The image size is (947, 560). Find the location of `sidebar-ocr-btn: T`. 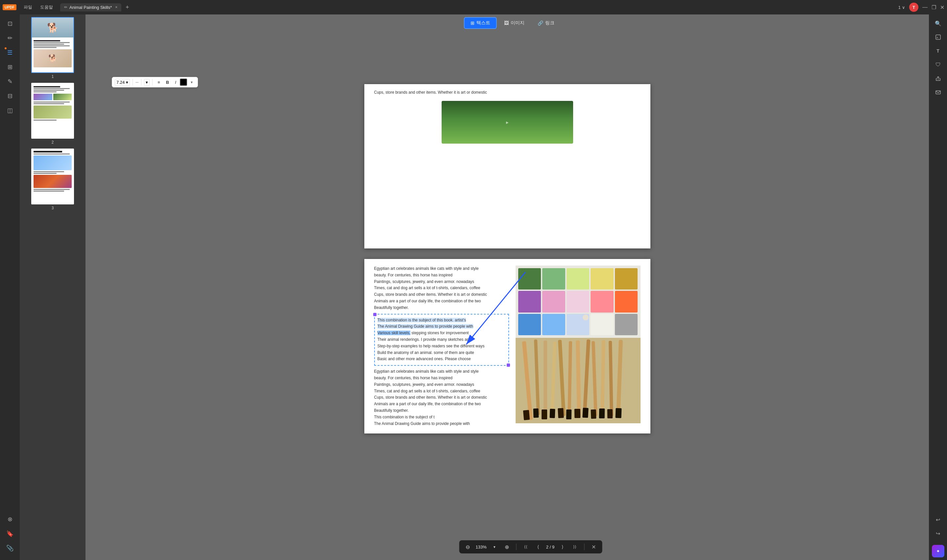

sidebar-ocr-btn: T is located at coordinates (938, 51).